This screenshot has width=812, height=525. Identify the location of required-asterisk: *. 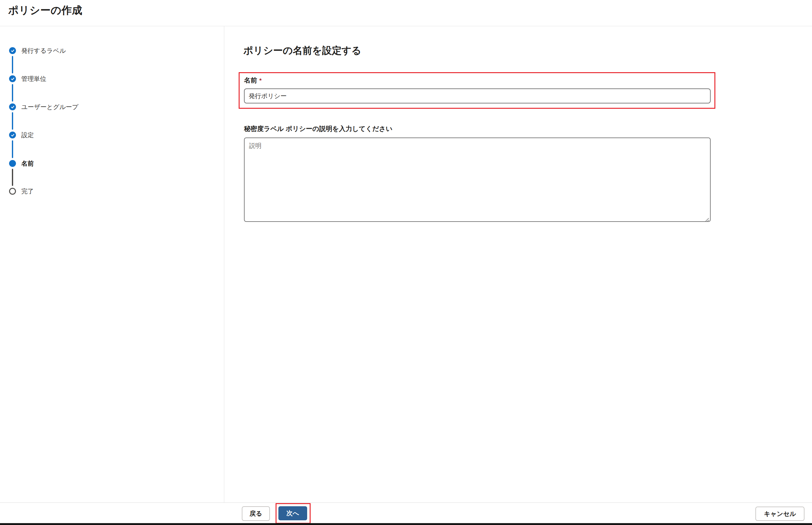
(260, 80).